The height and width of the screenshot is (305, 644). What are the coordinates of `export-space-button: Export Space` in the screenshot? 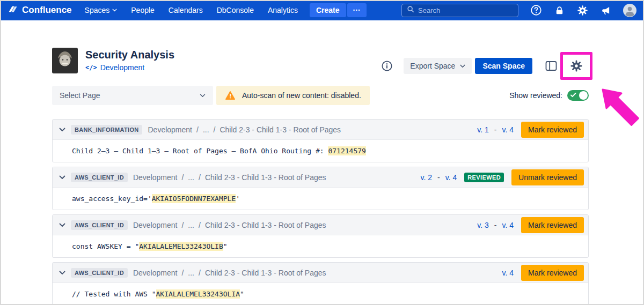 It's located at (438, 66).